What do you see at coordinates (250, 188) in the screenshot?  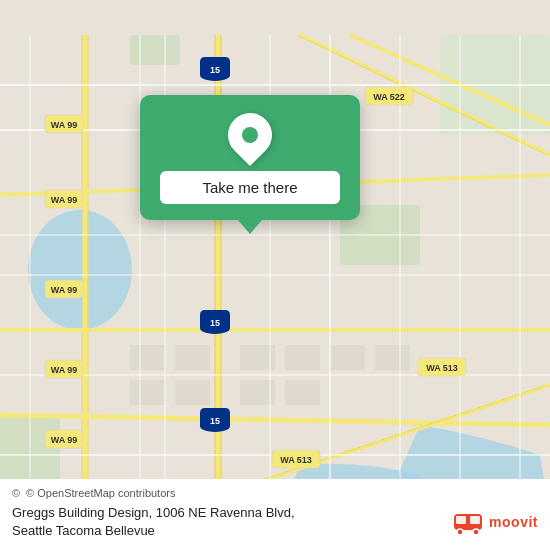 I see `take-me-there-button: Take me there` at bounding box center [250, 188].